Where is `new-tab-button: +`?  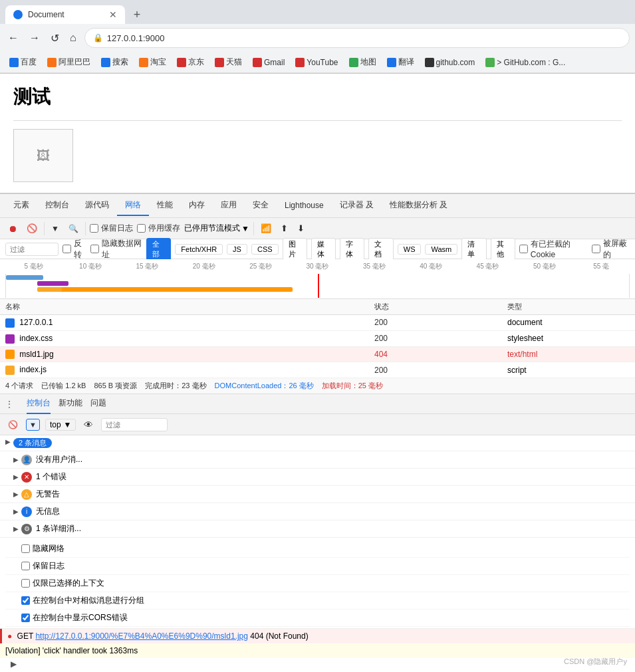
new-tab-button: + is located at coordinates (137, 15).